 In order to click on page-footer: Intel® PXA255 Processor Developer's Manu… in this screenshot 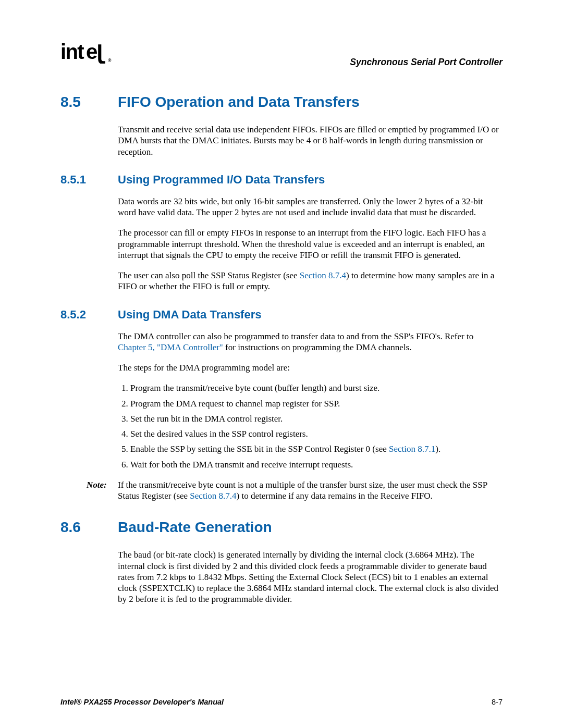, I will do `click(282, 702)`.